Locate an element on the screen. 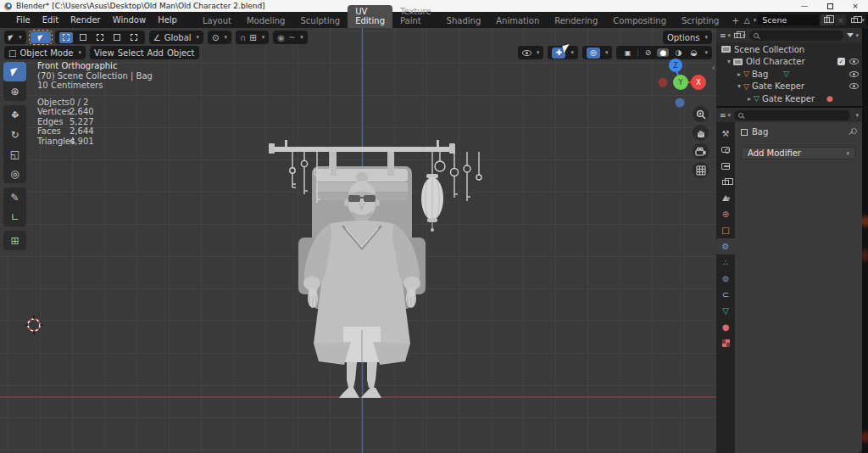 Image resolution: width=868 pixels, height=453 pixels. outliner-row-bag: ▸ ▽ Bag ▽ is located at coordinates (789, 75).